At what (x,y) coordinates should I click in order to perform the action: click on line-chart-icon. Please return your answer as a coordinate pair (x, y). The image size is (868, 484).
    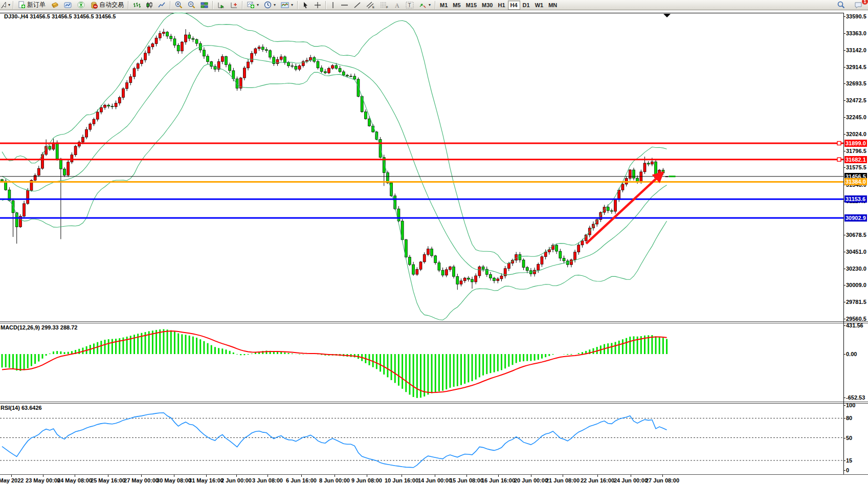
    Looking at the image, I should click on (162, 5).